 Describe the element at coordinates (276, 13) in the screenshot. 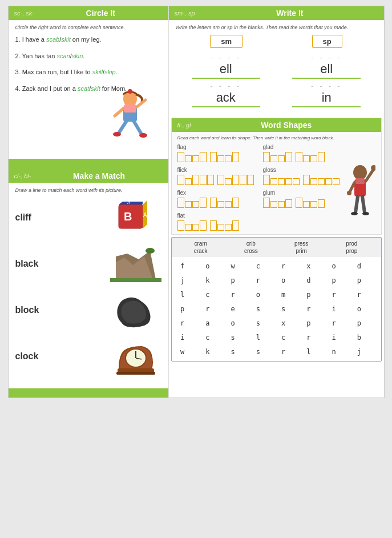

I see `write-it-header: sm-, sp- Write It` at that location.